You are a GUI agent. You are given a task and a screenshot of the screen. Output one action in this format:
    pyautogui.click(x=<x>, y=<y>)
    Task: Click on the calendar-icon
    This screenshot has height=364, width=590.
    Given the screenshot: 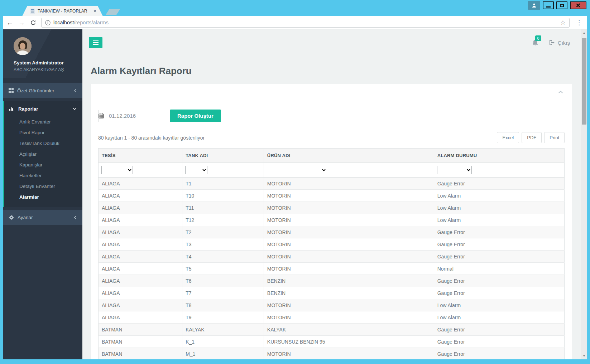 What is the action you would take?
    pyautogui.click(x=101, y=116)
    